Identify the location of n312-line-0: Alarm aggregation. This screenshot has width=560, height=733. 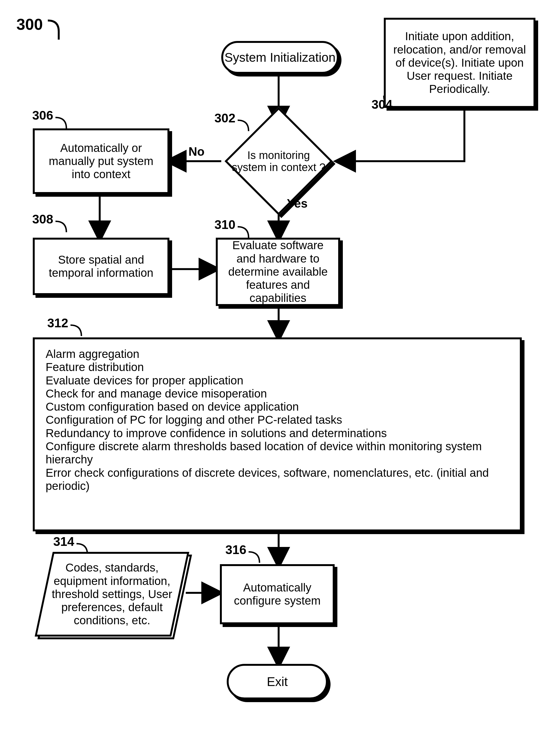
(277, 354).